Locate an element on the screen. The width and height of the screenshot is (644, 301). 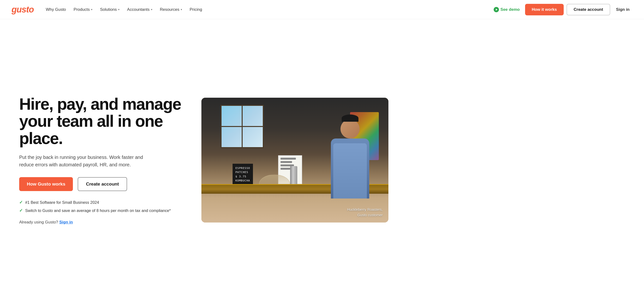
nav-item-products: Products ▾ is located at coordinates (83, 10).